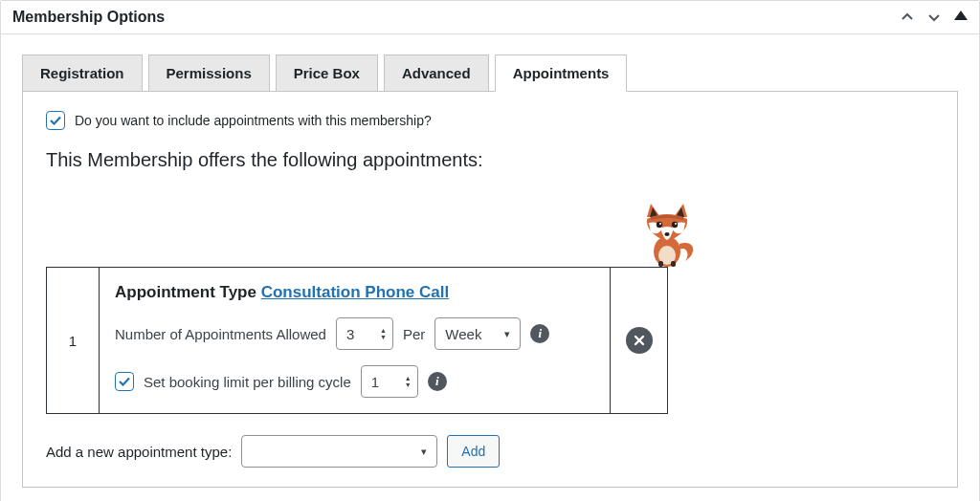 The image size is (980, 501). I want to click on add-appointment-select: ▾, so click(339, 451).